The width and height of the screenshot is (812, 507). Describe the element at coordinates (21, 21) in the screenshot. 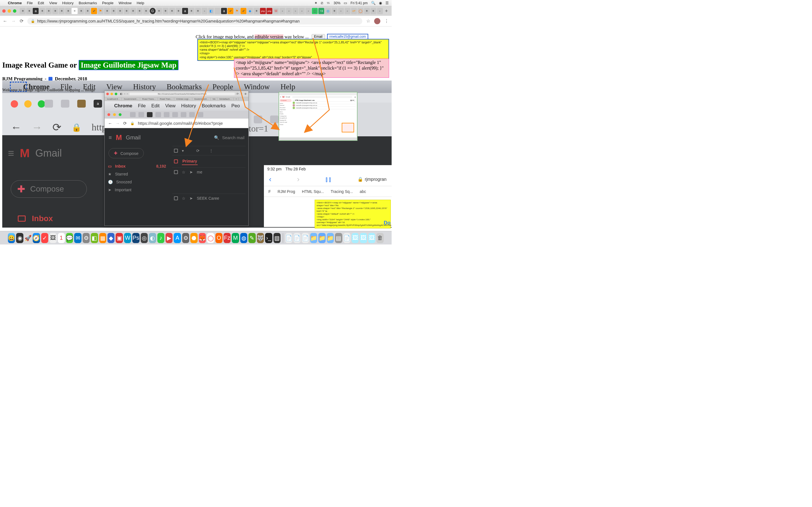

I see `reload-button: ⟳` at that location.